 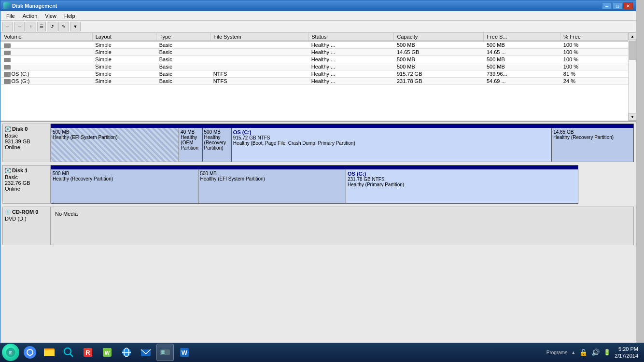 What do you see at coordinates (318, 184) in the screenshot?
I see `disk1-row: 💽 Disk 1 Basic 232.76 GB Online 500 MB H…` at bounding box center [318, 184].